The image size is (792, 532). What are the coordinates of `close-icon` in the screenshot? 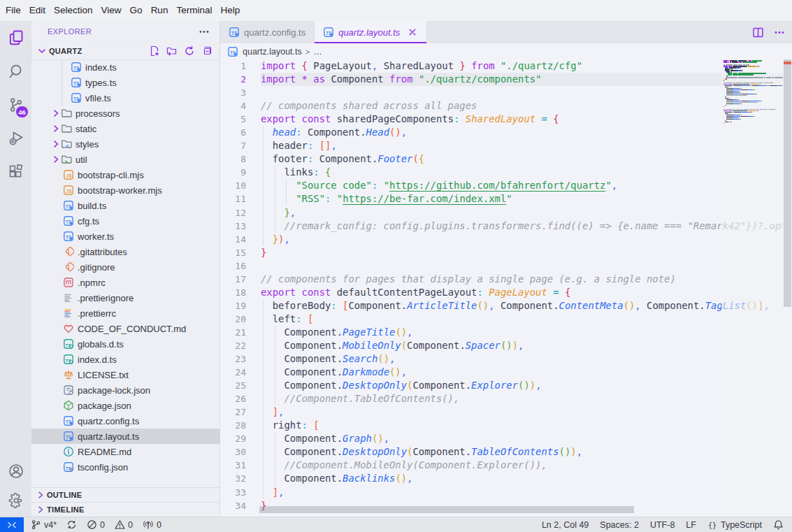 It's located at (412, 32).